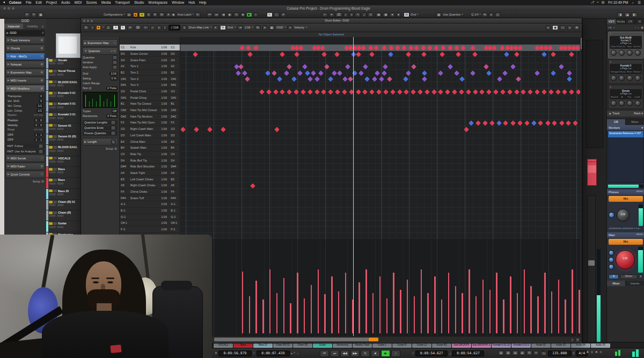  I want to click on drum-map-row: F-21/16F-2, so click(150, 230).